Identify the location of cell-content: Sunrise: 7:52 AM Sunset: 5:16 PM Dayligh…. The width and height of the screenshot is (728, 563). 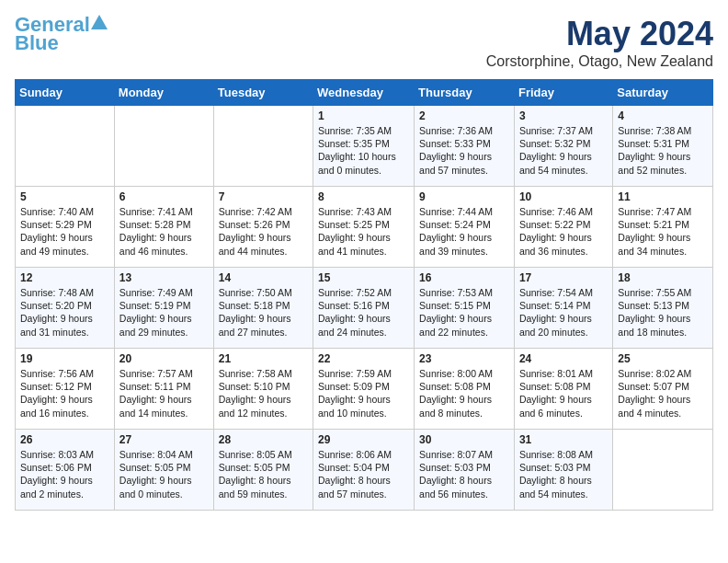
(364, 313).